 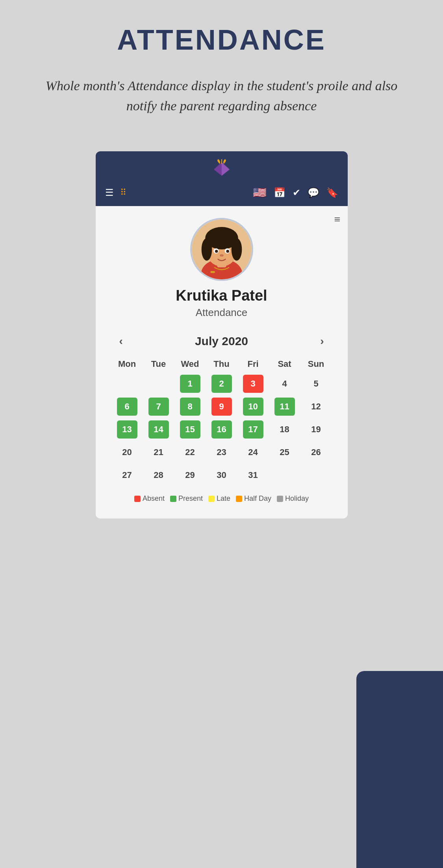 What do you see at coordinates (253, 384) in the screenshot?
I see `day-3: 3` at bounding box center [253, 384].